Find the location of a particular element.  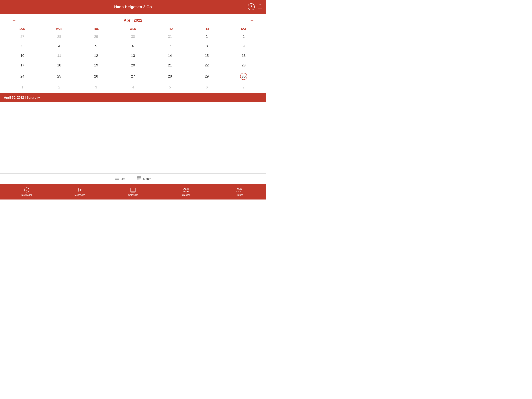

calendar-day-25: 25 is located at coordinates (59, 76).